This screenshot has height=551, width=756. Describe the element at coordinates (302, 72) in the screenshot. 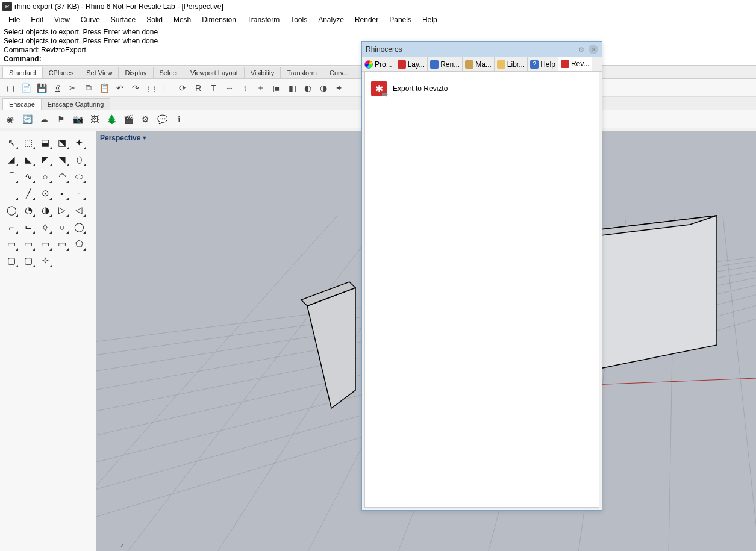

I see `tab-transform: Transform` at that location.